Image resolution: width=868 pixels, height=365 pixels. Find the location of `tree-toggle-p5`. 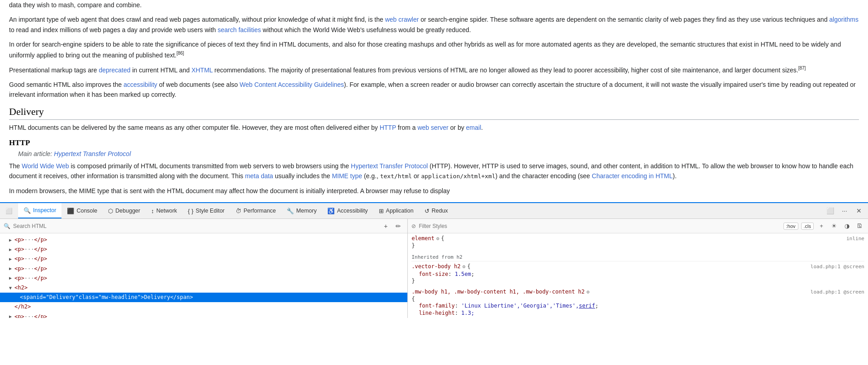

tree-toggle-p5 is located at coordinates (12, 278).